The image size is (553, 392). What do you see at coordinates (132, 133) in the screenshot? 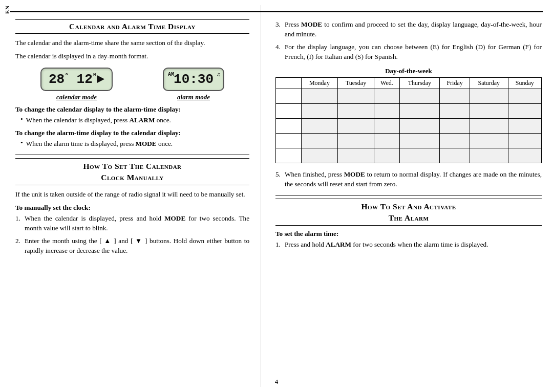
I see `subhead-2: To change the alarm-time display to the …` at bounding box center [132, 133].